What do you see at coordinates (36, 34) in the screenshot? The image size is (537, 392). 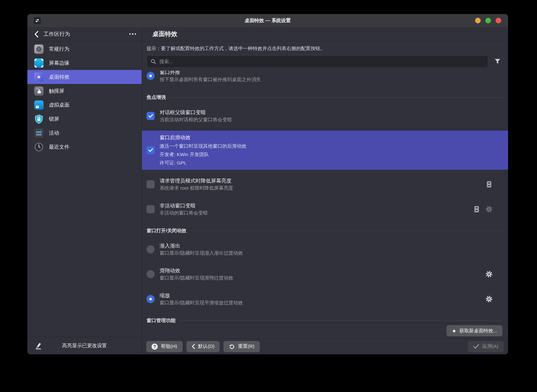 I see `back-icon` at bounding box center [36, 34].